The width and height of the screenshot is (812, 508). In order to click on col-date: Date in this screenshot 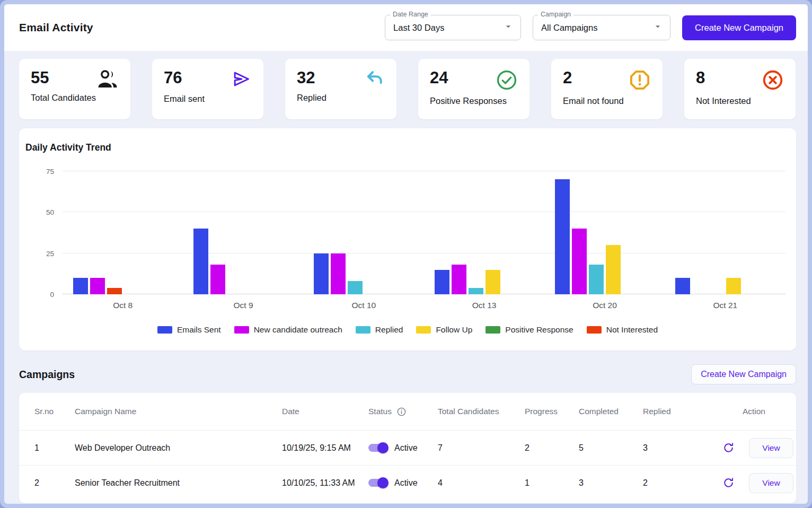, I will do `click(325, 411)`.